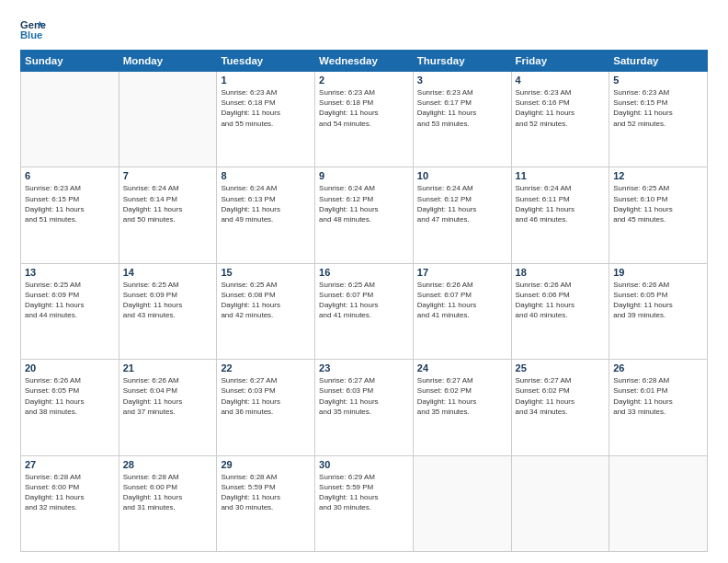 The image size is (728, 563). What do you see at coordinates (658, 408) in the screenshot?
I see `calendar-cell: 26Sunrise: 6:28 AM Sunset: 6:01 PM Dayli…` at bounding box center [658, 408].